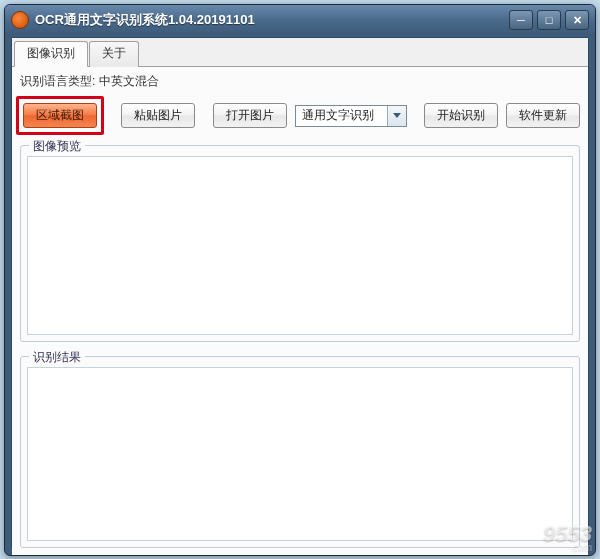  What do you see at coordinates (250, 116) in the screenshot?
I see `open-image-button: 打开图片` at bounding box center [250, 116].